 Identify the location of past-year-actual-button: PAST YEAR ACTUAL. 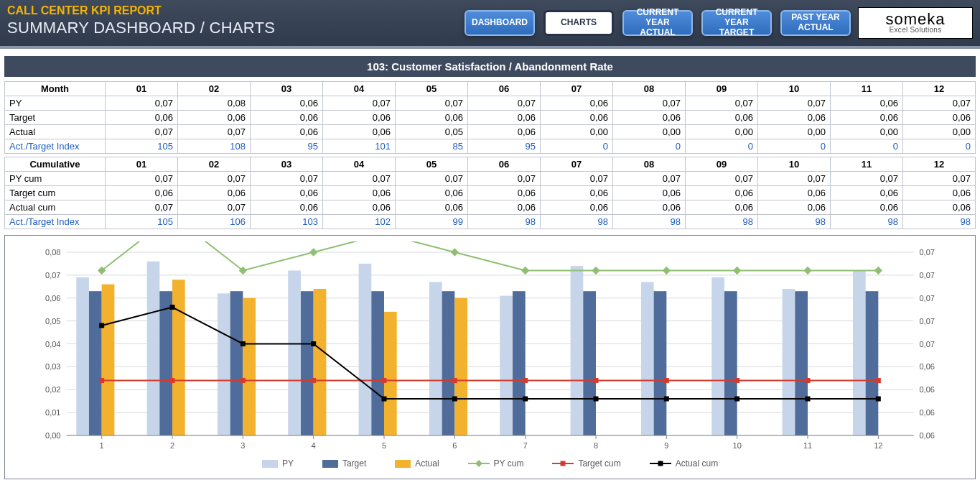
(816, 23).